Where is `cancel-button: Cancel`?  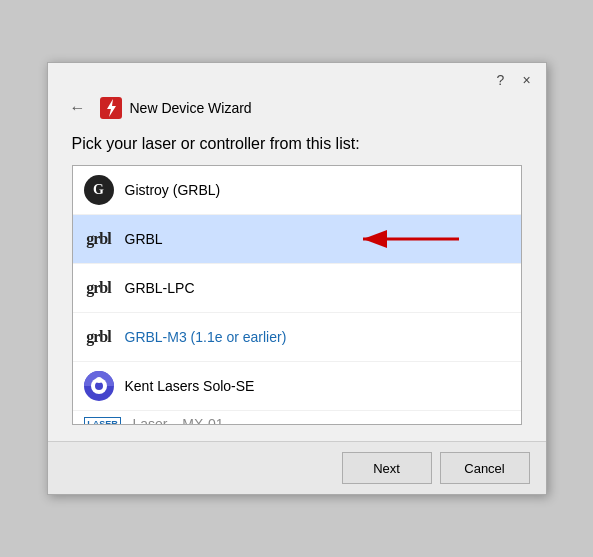 cancel-button: Cancel is located at coordinates (485, 468).